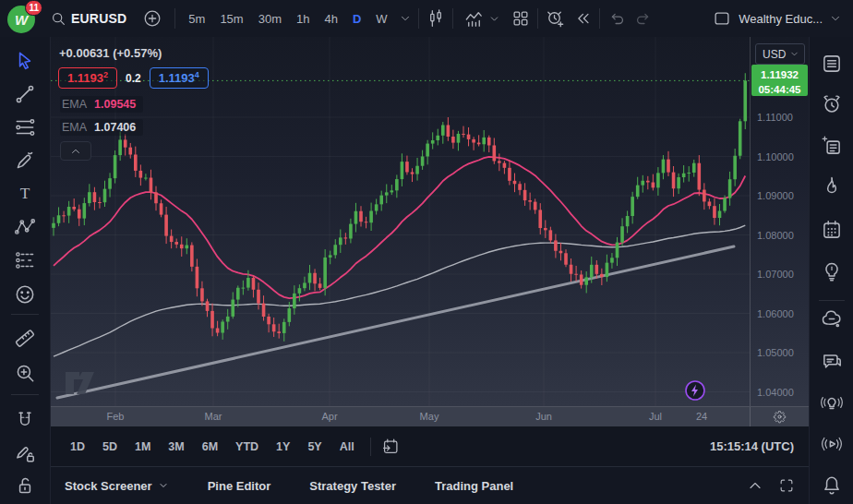  I want to click on undo-icon, so click(617, 18).